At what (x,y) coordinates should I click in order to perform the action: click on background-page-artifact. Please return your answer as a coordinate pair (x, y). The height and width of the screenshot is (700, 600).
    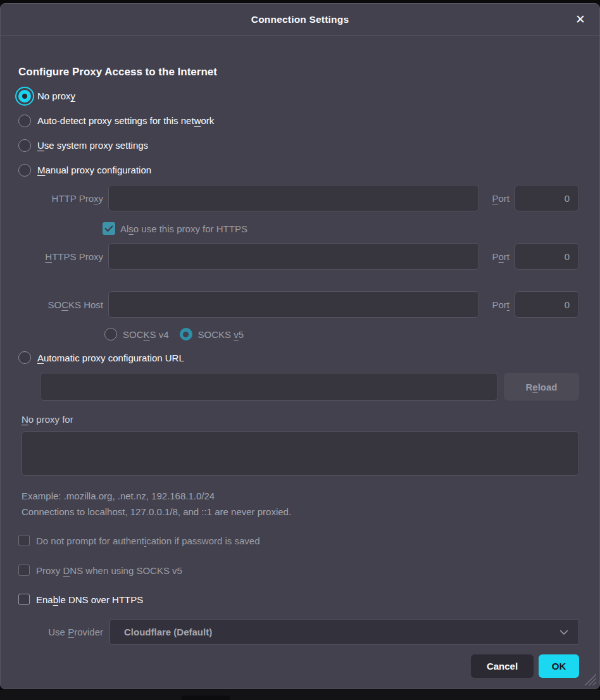
    Looking at the image, I should click on (206, 697).